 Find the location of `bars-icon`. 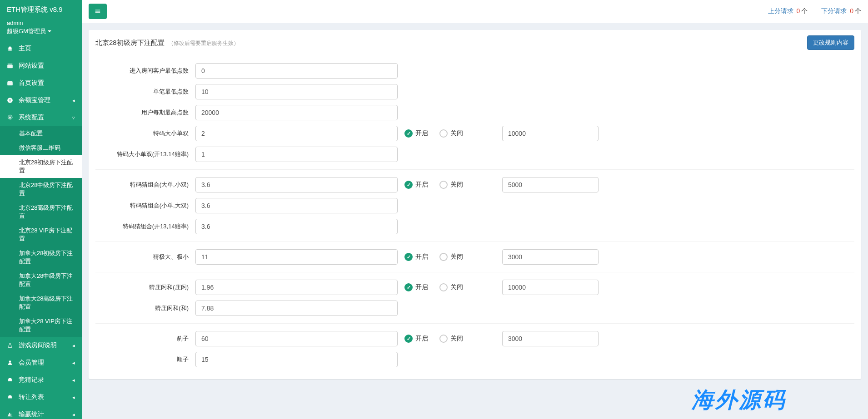

bars-icon is located at coordinates (98, 11).